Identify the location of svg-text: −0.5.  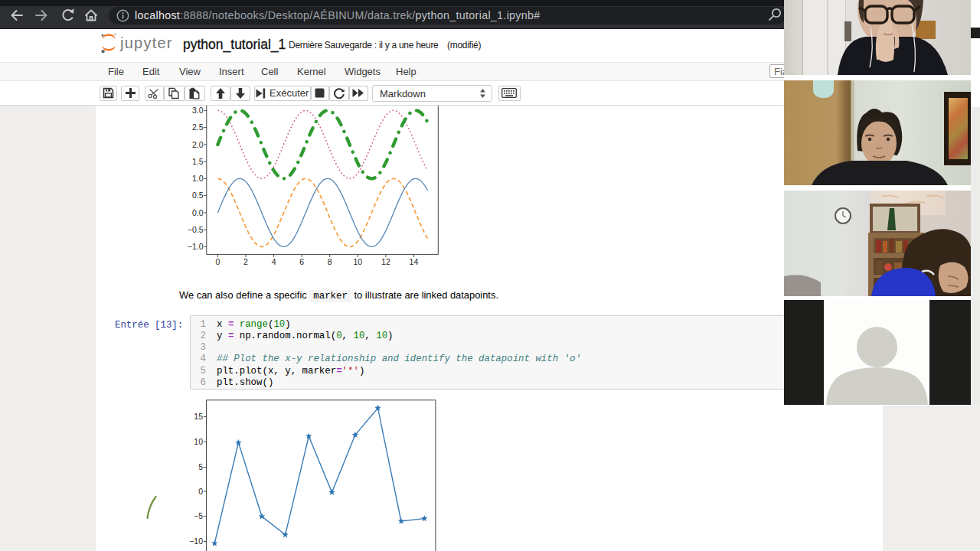
(196, 230).